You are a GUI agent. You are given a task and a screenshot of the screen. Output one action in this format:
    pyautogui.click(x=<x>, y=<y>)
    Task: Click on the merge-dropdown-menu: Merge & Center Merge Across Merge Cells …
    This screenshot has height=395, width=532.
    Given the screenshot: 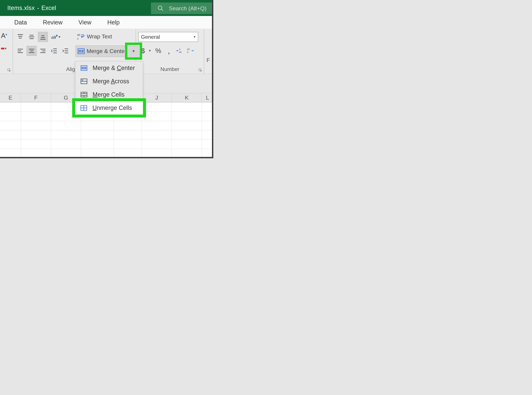 What is the action you would take?
    pyautogui.click(x=109, y=88)
    